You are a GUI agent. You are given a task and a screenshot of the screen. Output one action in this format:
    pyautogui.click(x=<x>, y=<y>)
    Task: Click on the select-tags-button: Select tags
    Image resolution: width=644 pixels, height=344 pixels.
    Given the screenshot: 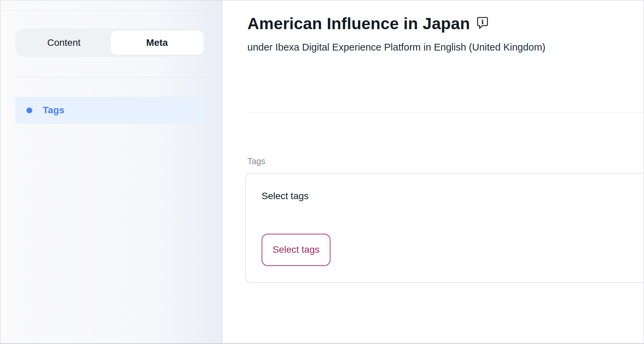 What is the action you would take?
    pyautogui.click(x=296, y=250)
    